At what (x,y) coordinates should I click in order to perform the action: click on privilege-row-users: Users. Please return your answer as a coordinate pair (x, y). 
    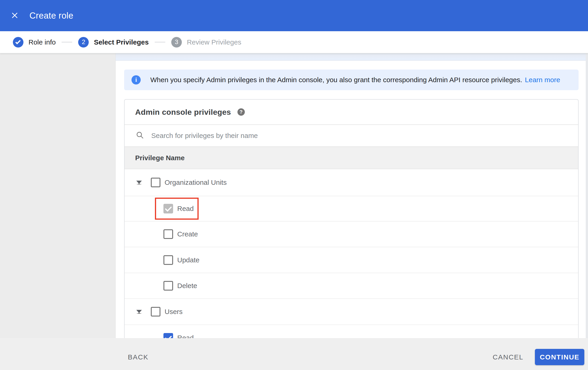
    Looking at the image, I should click on (351, 312).